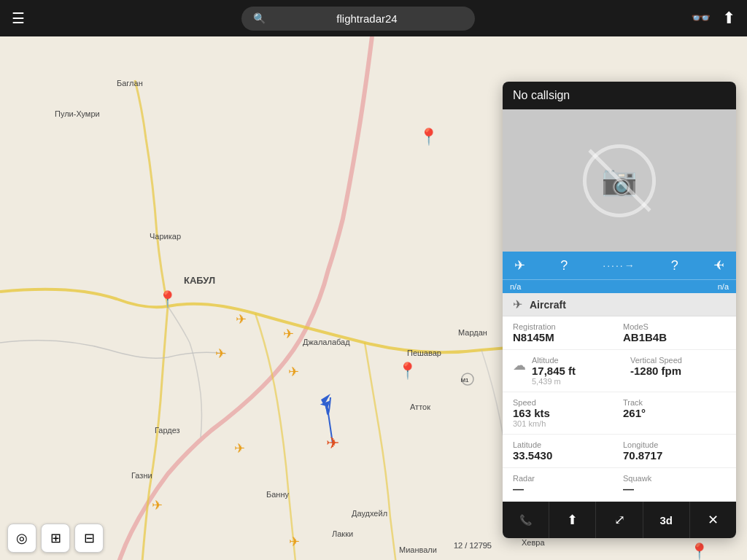 The height and width of the screenshot is (560, 747). Describe the element at coordinates (619, 520) in the screenshot. I see `expand-button: ⤢` at that location.